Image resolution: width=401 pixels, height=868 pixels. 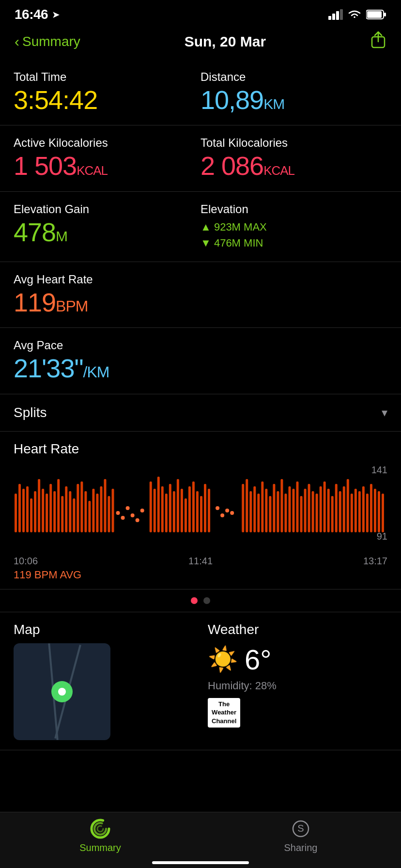 I want to click on total-time-value: 3:54:42, so click(x=107, y=100).